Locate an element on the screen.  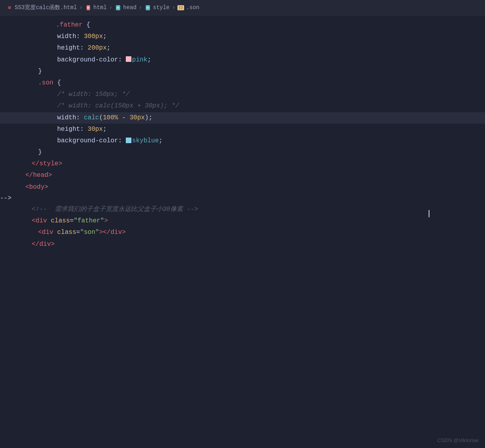
code-line: <!-- 需求我们的子盒子宽度永远比父盒子小30像素 --> is located at coordinates (242, 209).